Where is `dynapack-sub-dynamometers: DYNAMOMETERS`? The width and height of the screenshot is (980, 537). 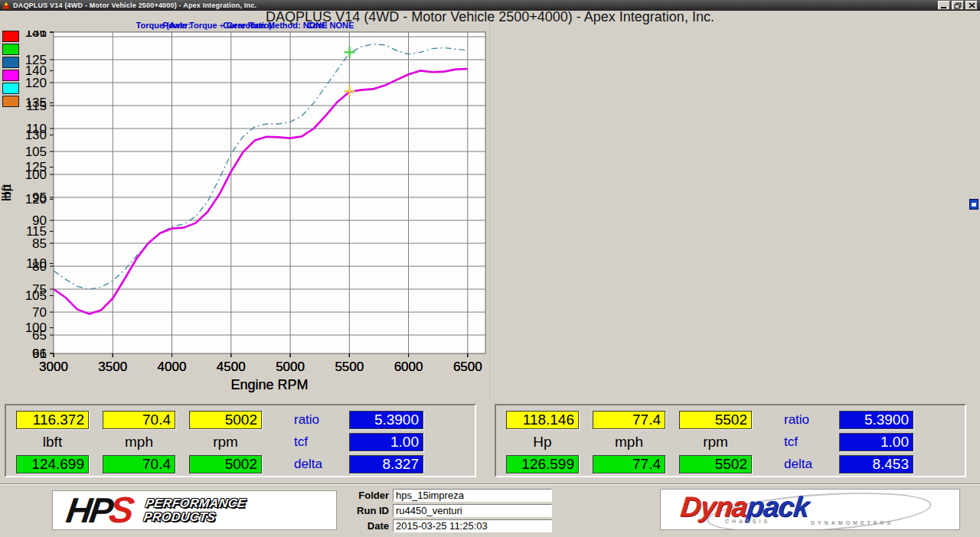
dynapack-sub-dynamometers: DYNAMOMETERS is located at coordinates (852, 523).